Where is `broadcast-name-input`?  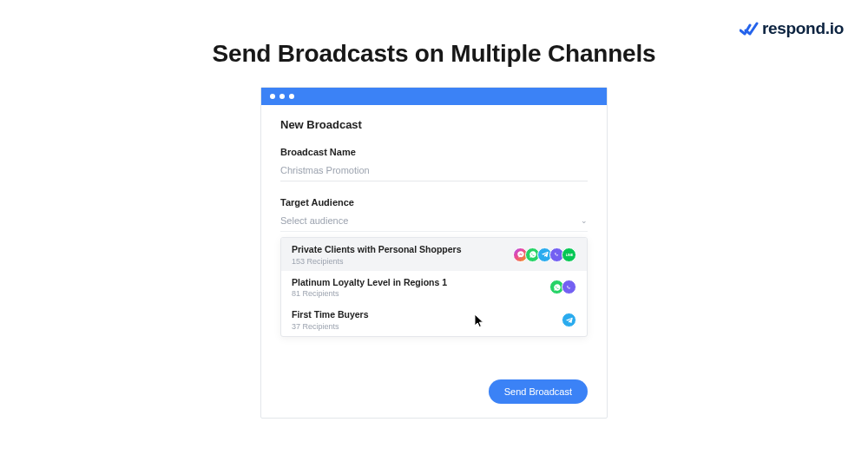 broadcast-name-input is located at coordinates (434, 172).